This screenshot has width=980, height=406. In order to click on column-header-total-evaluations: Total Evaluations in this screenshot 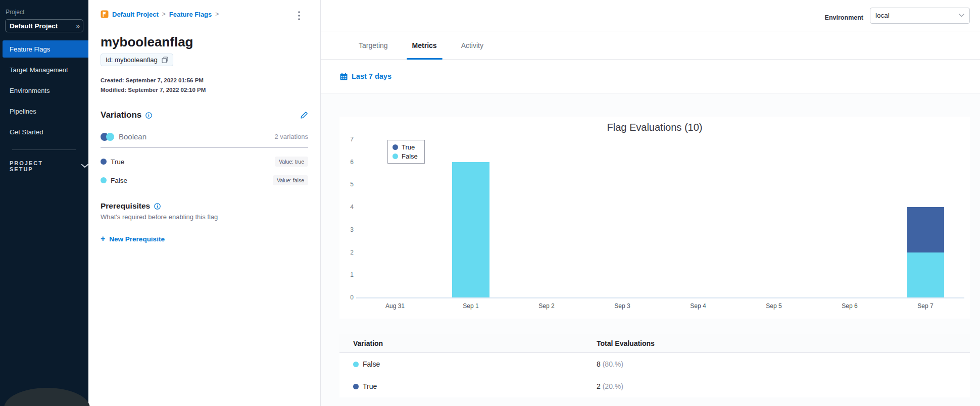, I will do `click(776, 343)`.